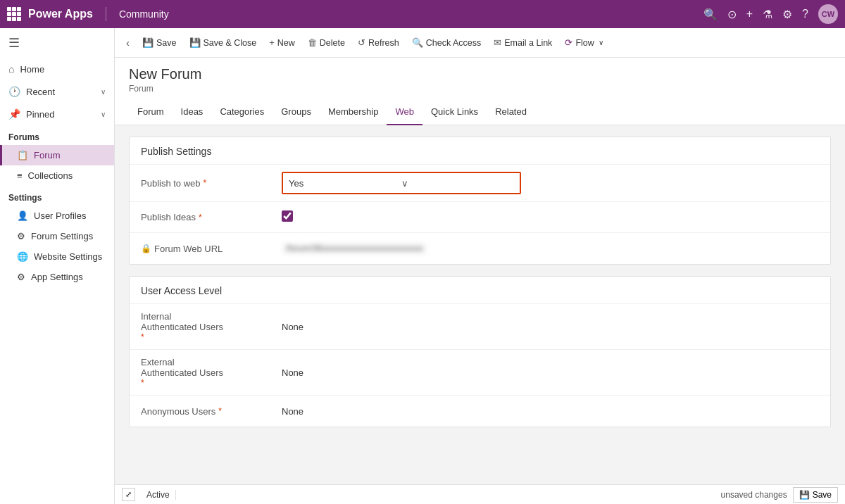 This screenshot has height=504, width=845. Describe the element at coordinates (57, 176) in the screenshot. I see `sidebar-item-collections: ≡ Collections` at that location.